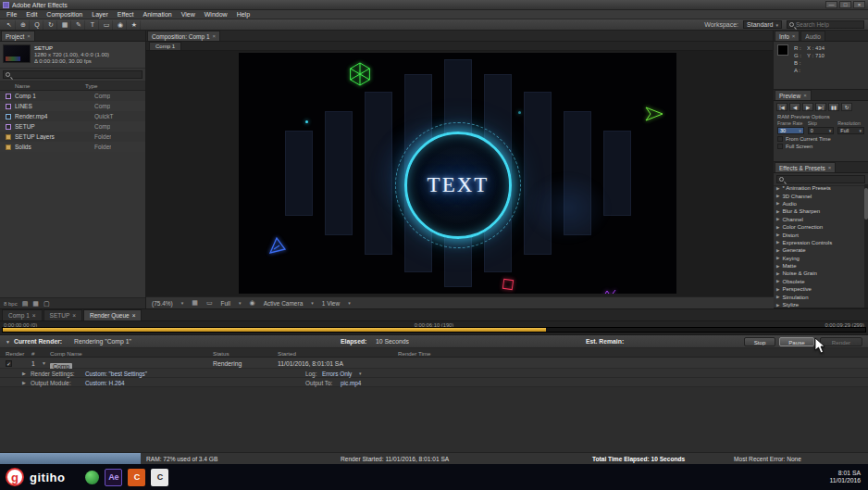  Describe the element at coordinates (37, 25) in the screenshot. I see `zoom-tool-icon: Q` at that location.